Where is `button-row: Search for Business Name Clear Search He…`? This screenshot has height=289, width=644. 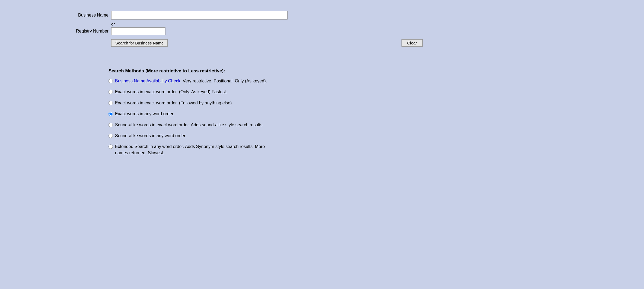 button-row: Search for Business Name Clear Search He… is located at coordinates (322, 43).